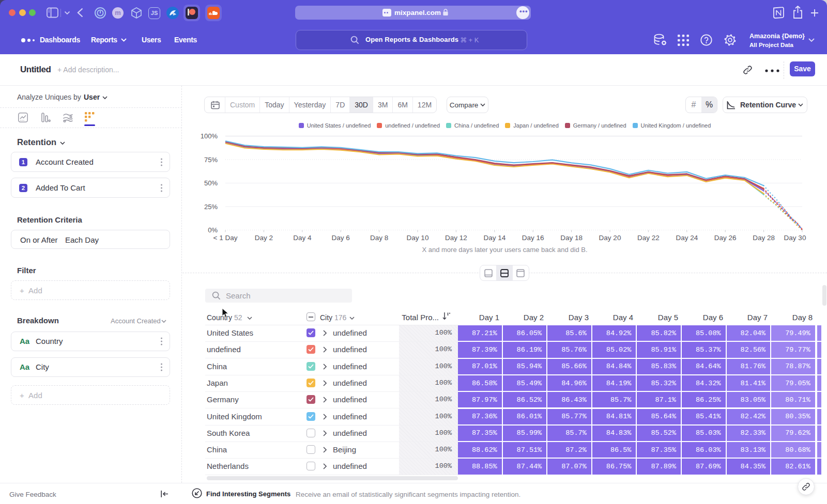  I want to click on svg-text: 75%, so click(211, 160).